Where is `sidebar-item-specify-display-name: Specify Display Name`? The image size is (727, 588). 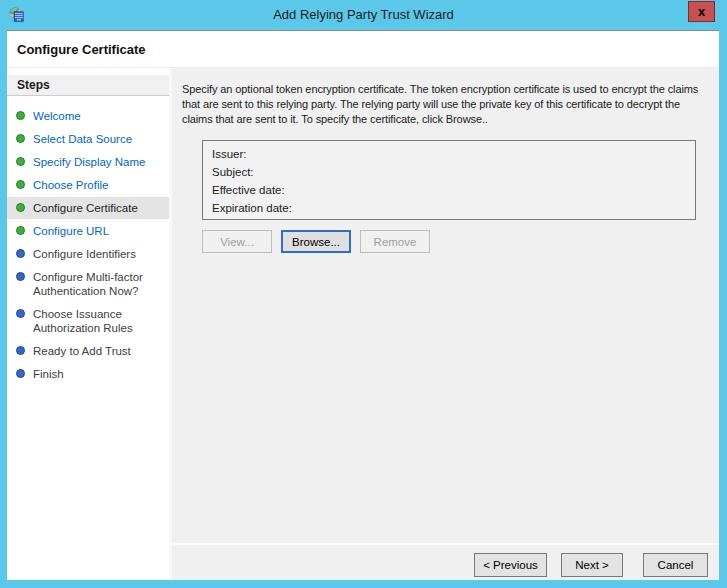 sidebar-item-specify-display-name: Specify Display Name is located at coordinates (88, 162).